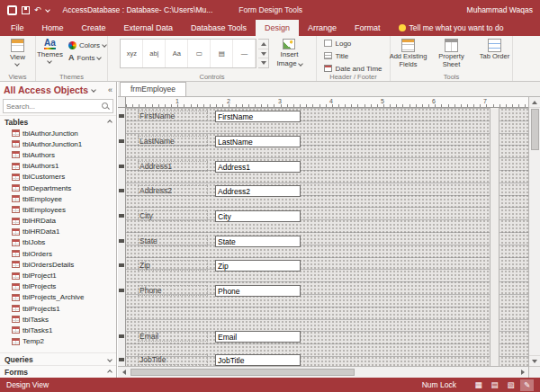 The height and width of the screenshot is (392, 540). I want to click on scroll-up-icon, so click(535, 102).